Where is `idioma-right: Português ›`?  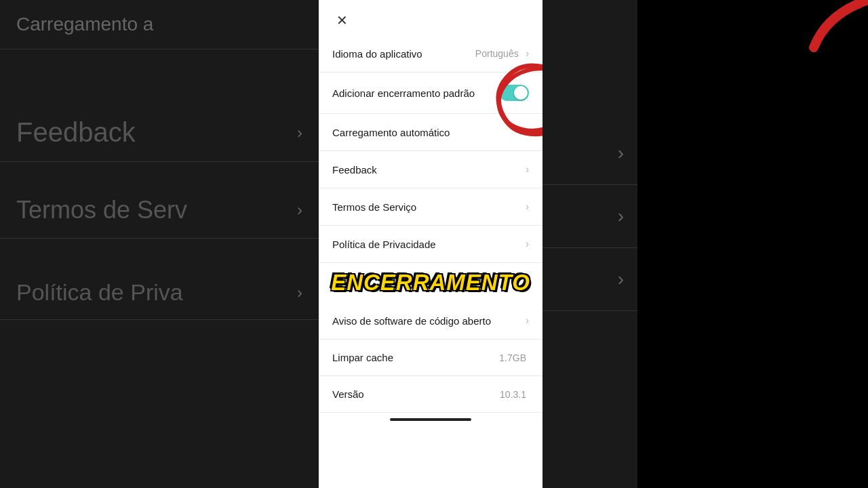
idioma-right: Português › is located at coordinates (502, 54).